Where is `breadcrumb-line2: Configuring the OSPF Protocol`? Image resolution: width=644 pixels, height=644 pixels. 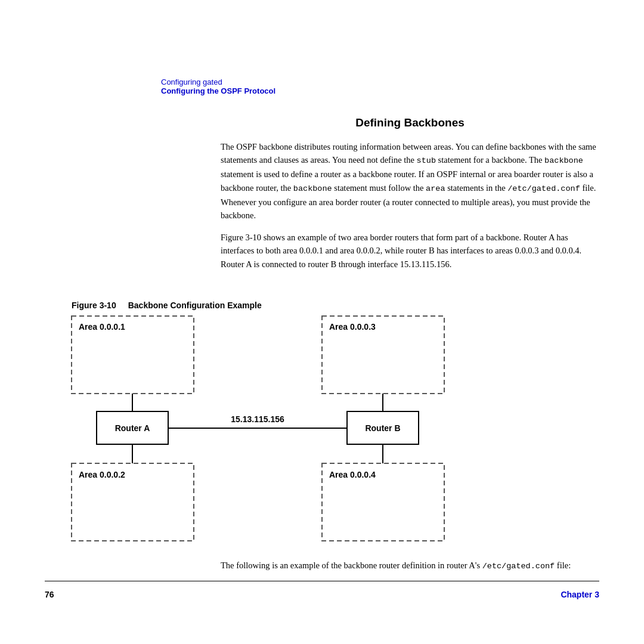
breadcrumb-line2: Configuring the OSPF Protocol is located at coordinates (218, 91).